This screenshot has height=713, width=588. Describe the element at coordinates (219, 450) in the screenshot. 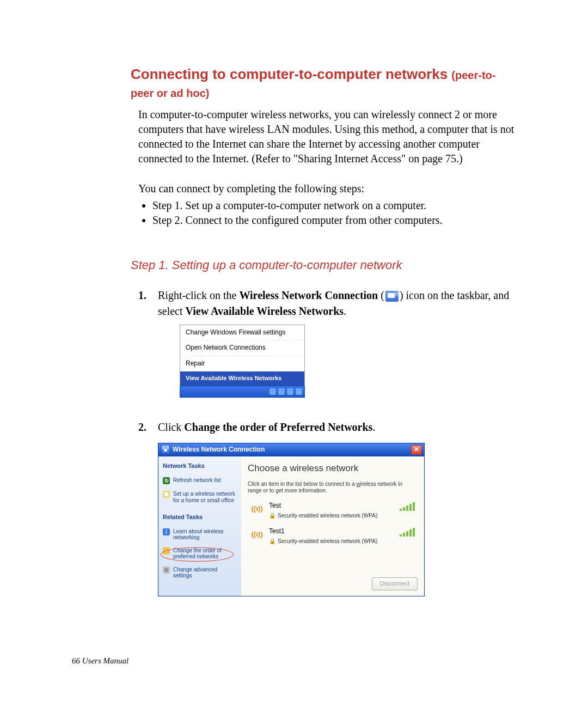

I see `dialog-title: Wireless Network Connection` at that location.